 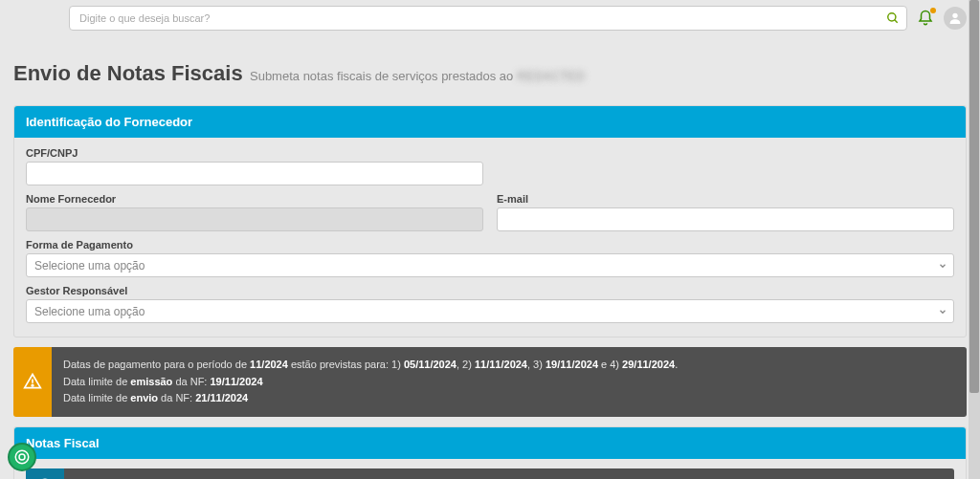 What do you see at coordinates (490, 18) in the screenshot?
I see `topbar` at bounding box center [490, 18].